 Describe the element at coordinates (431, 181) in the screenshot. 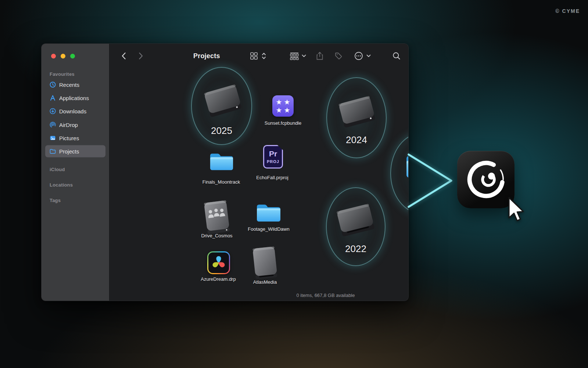

I see `transfer-arrow` at that location.